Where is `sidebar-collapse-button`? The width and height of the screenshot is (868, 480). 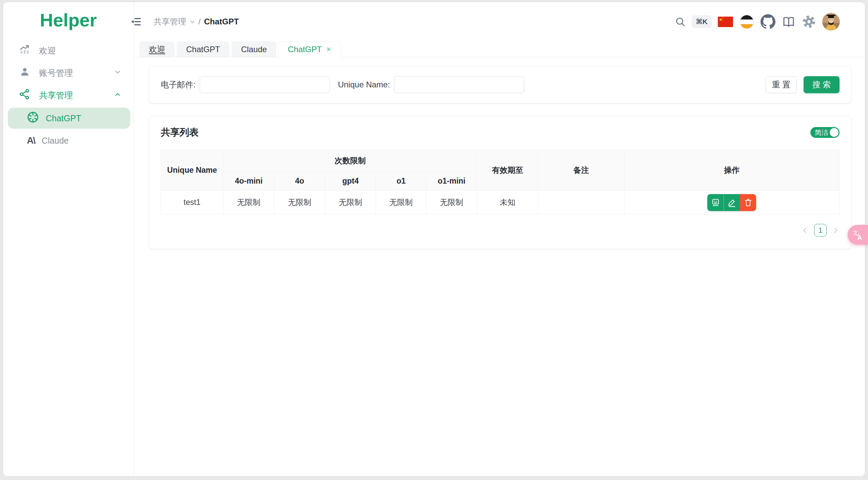
sidebar-collapse-button is located at coordinates (136, 22).